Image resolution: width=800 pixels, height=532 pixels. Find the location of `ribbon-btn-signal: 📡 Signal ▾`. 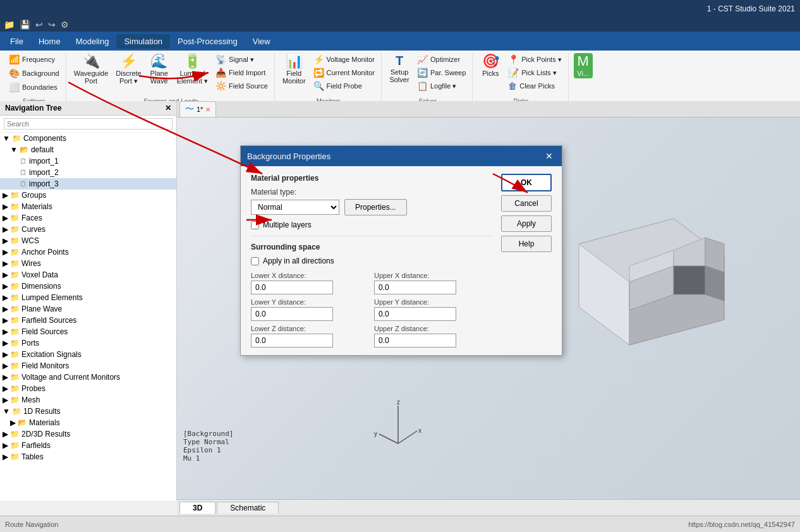

ribbon-btn-signal: 📡 Signal ▾ is located at coordinates (241, 59).